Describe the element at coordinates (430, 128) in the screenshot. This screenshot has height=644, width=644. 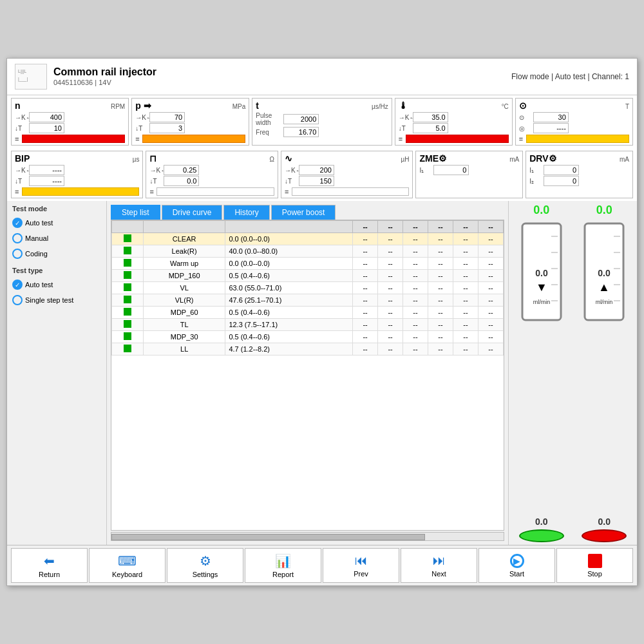
I see `temp-actual-input` at that location.